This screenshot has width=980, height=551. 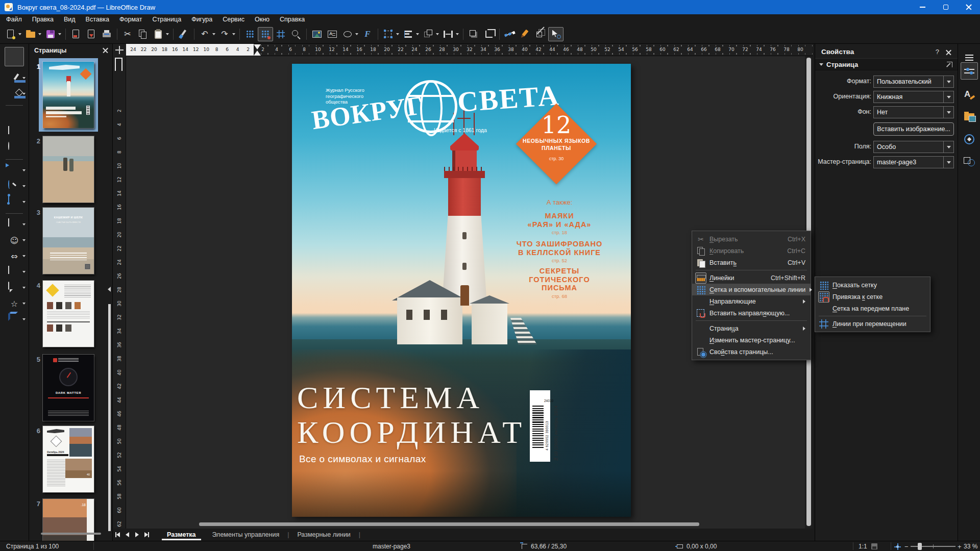 What do you see at coordinates (107, 34) in the screenshot?
I see `print-button` at bounding box center [107, 34].